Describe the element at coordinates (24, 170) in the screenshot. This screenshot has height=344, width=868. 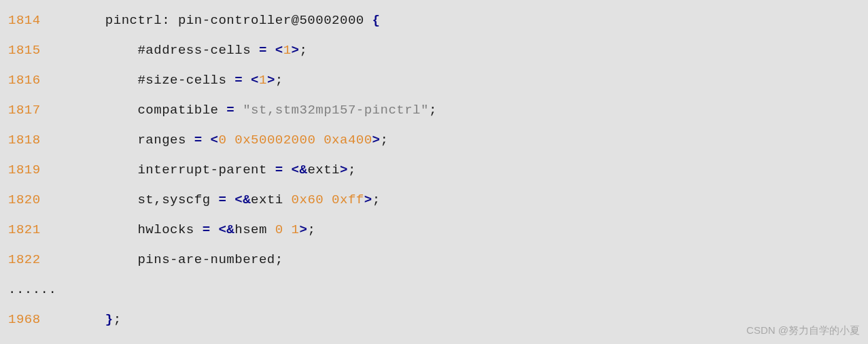
I see `line-number: 1819` at that location.